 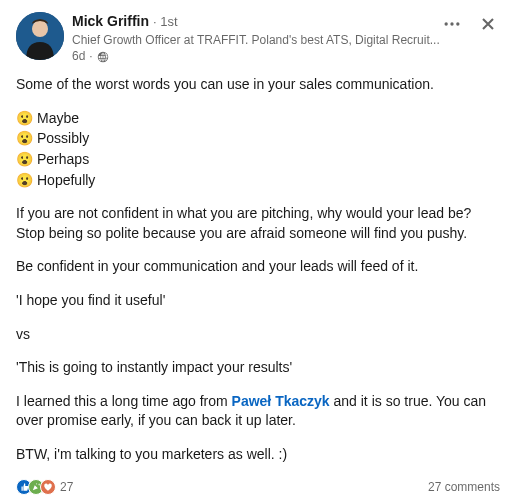 I want to click on word-text: Perhaps, so click(x=63, y=160).